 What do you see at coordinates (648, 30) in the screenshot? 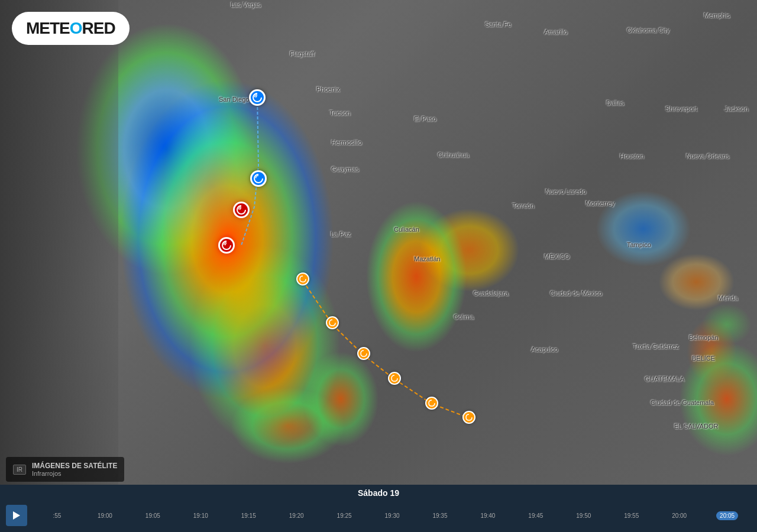
I see `city-oklahoma-city: Oklahoma City` at bounding box center [648, 30].